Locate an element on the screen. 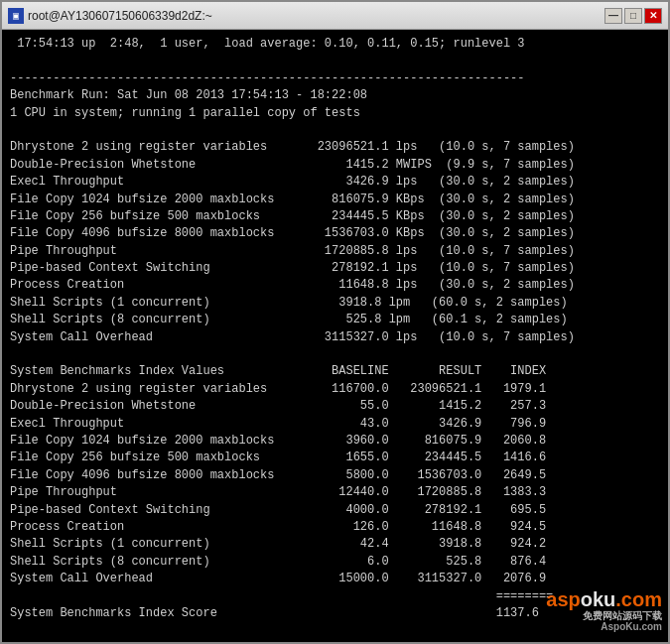 The width and height of the screenshot is (670, 644). title-bar-left: ▣ root@AY130607150606339d2dZ:~ is located at coordinates (110, 16).